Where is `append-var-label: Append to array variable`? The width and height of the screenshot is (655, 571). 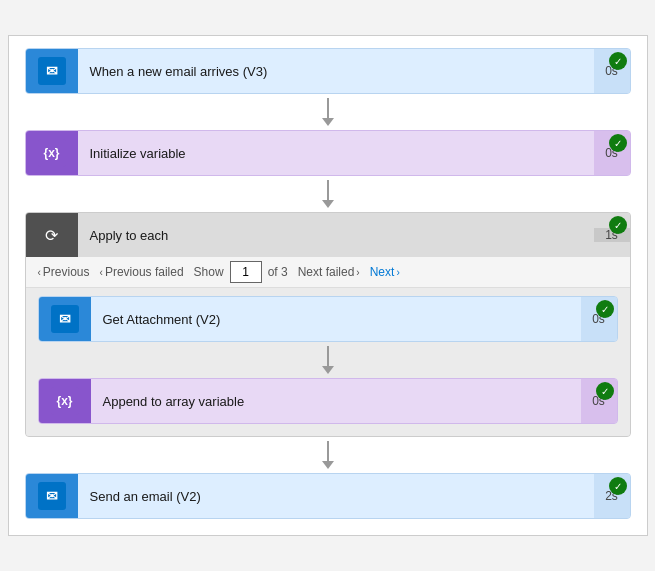 append-var-label: Append to array variable is located at coordinates (336, 401).